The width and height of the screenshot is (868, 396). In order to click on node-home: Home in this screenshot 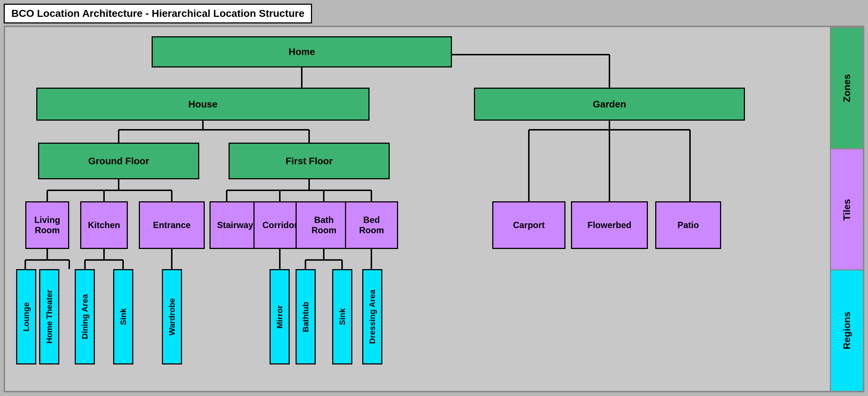, I will do `click(302, 52)`.